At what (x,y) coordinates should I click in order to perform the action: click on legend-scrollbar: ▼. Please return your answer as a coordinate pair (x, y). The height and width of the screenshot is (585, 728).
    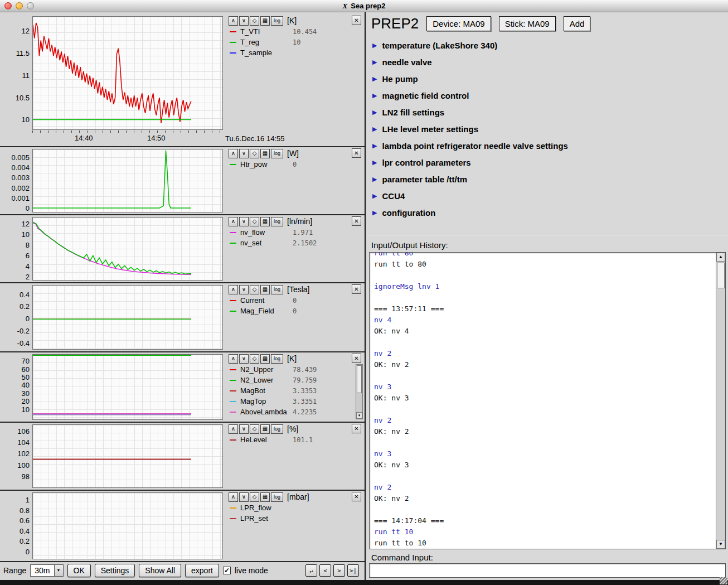
    Looking at the image, I should click on (359, 391).